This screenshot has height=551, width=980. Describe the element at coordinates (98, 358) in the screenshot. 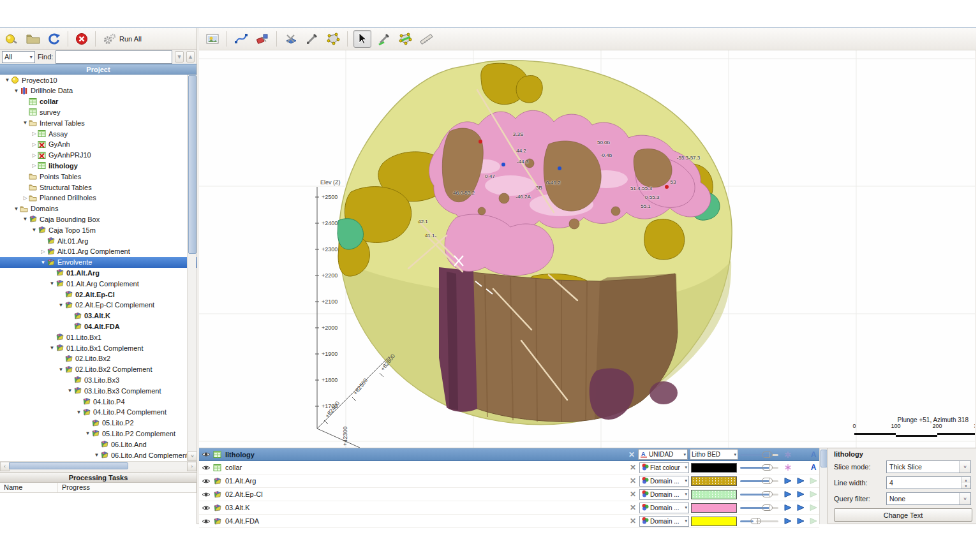

I see `tree-item-02-lito-bx2: 02.Lito.Bx2` at that location.